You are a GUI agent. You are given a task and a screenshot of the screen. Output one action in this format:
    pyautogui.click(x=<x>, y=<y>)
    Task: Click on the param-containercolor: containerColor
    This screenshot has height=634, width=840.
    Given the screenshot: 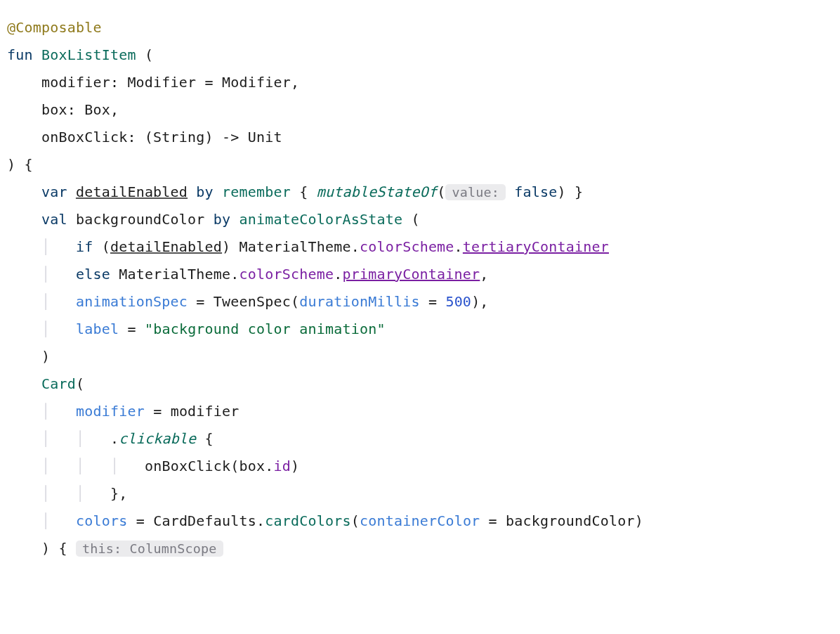 What is the action you would take?
    pyautogui.click(x=420, y=521)
    